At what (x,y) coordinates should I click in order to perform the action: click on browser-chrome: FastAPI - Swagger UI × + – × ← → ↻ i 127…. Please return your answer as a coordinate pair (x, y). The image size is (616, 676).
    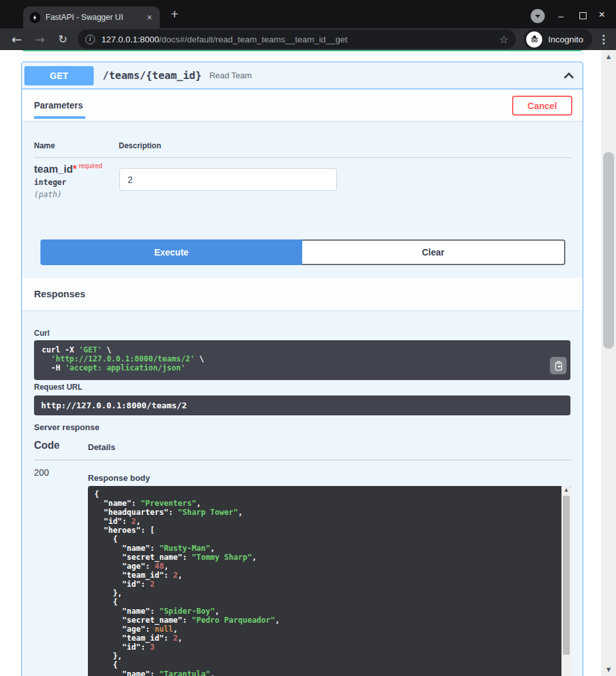
    Looking at the image, I should click on (308, 25).